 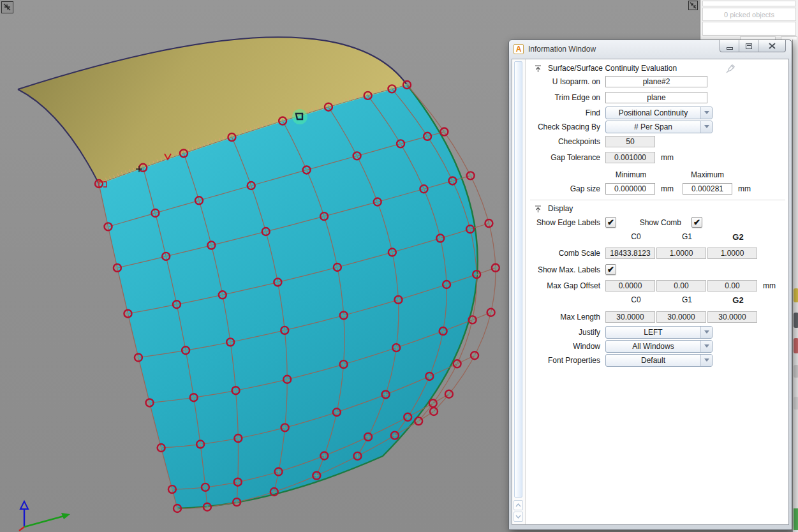 What do you see at coordinates (518, 505) in the screenshot?
I see `scroll-up-button` at bounding box center [518, 505].